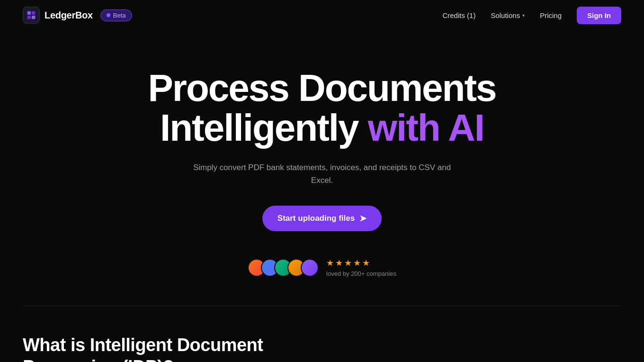 The height and width of the screenshot is (362, 644). Describe the element at coordinates (524, 15) in the screenshot. I see `chevron-down-icon: ▾` at that location.